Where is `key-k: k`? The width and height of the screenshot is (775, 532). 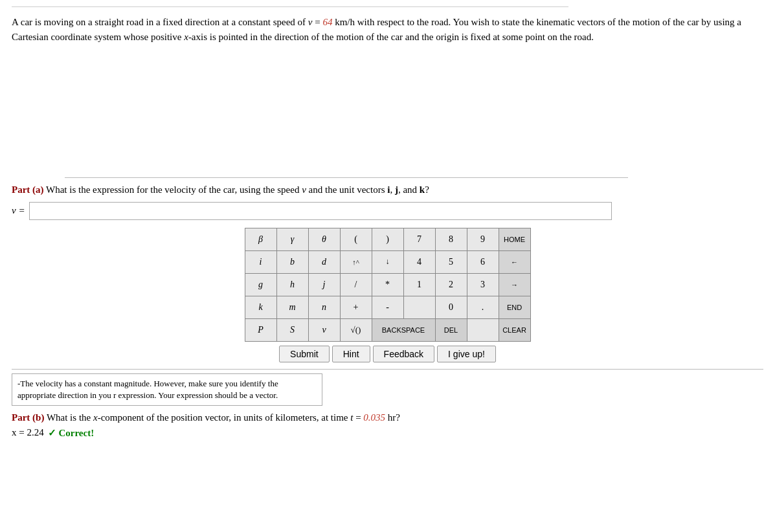 key-k: k is located at coordinates (261, 307).